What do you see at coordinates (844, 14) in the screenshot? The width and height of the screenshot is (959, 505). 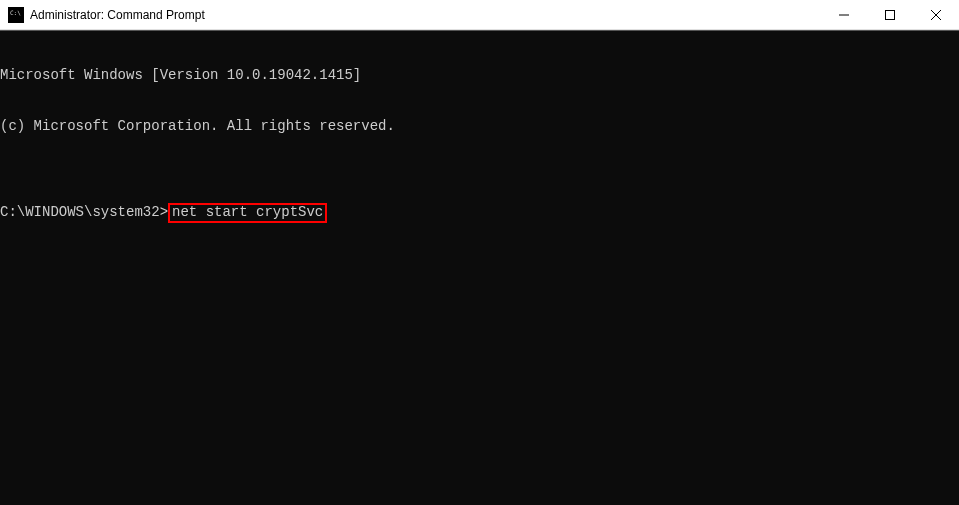 I see `minimize-button` at bounding box center [844, 14].